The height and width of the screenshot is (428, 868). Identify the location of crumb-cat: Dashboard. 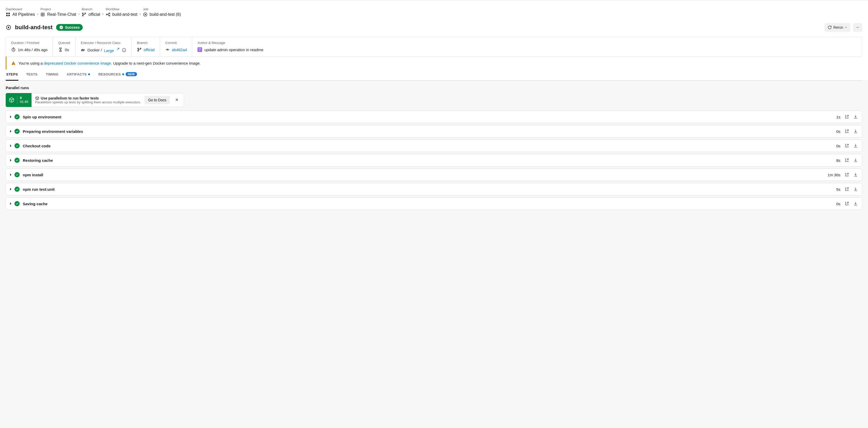
(20, 9).